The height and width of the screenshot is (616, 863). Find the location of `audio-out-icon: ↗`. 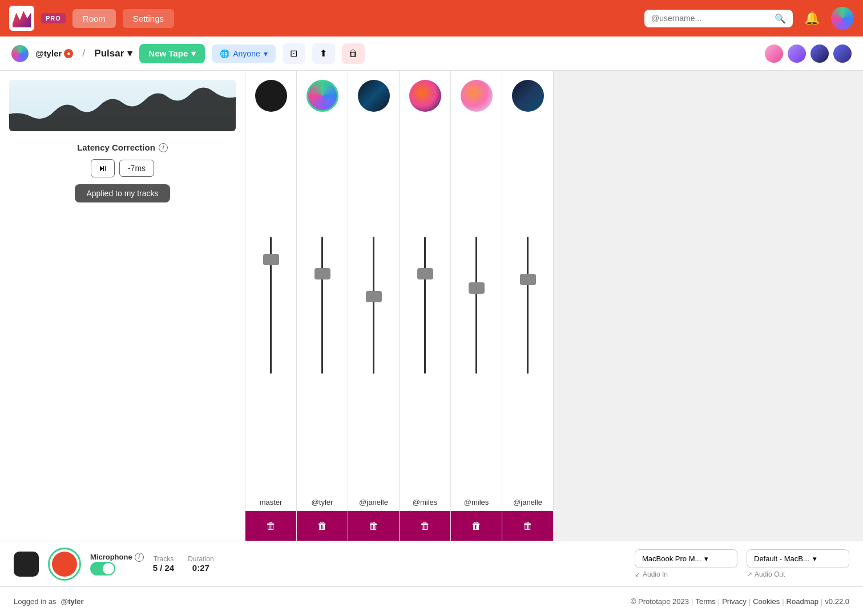

audio-out-icon: ↗ is located at coordinates (749, 574).